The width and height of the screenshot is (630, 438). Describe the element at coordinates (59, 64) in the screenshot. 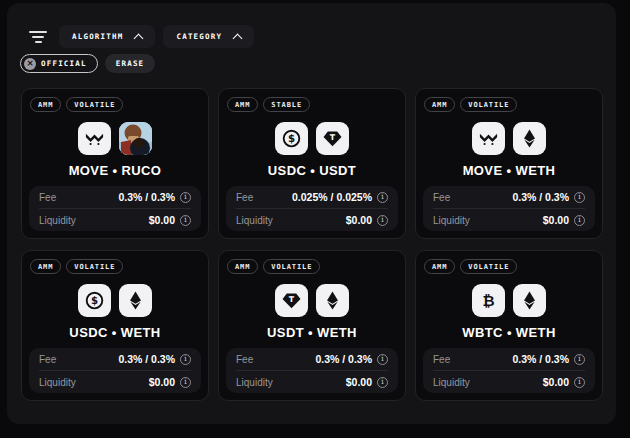

I see `chip-official: ✕ OFFICIAL` at that location.